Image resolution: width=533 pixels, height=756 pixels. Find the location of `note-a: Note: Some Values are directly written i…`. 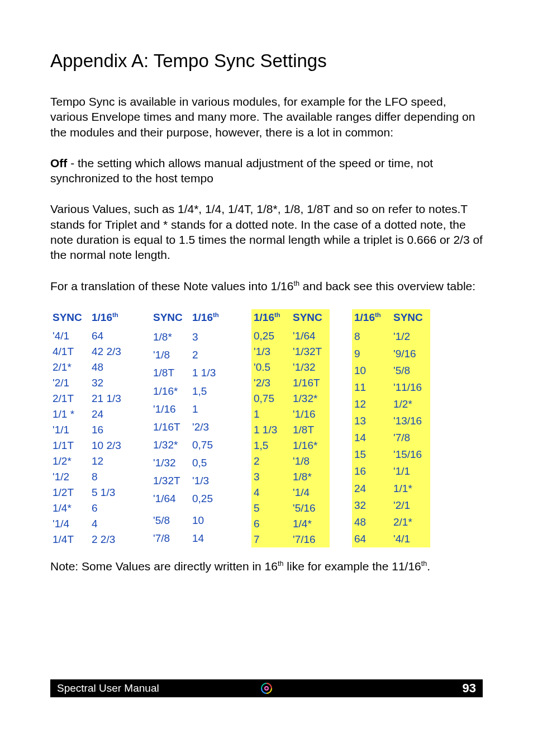

note-a: Note: Some Values are directly written i… is located at coordinates (164, 566).